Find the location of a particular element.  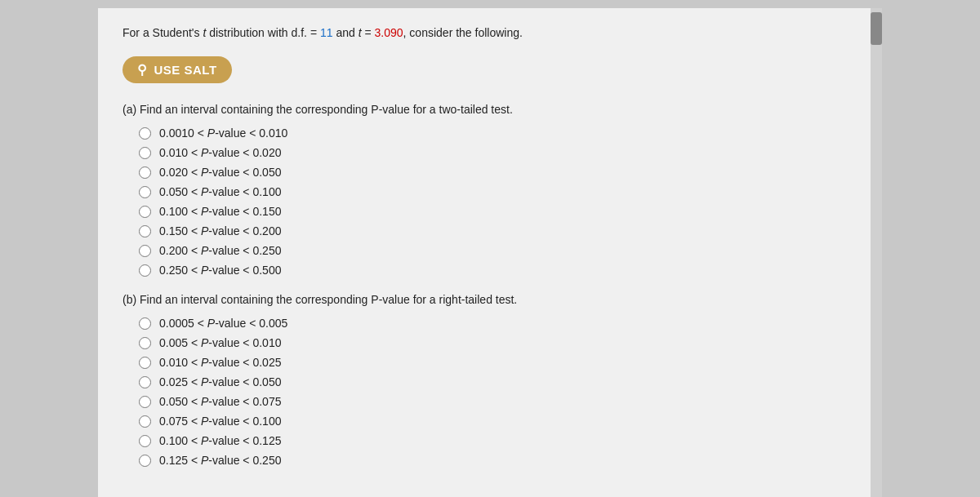

t-value: 3.090 is located at coordinates (389, 33).